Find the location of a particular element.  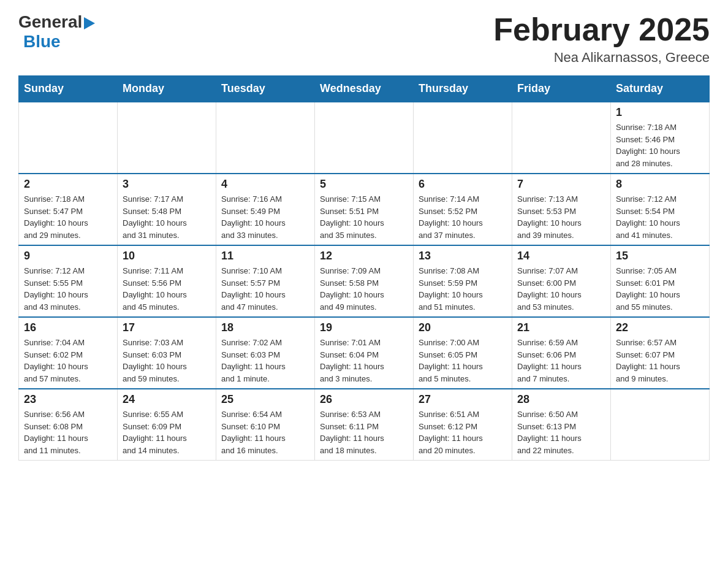

calendar-day-header: Monday is located at coordinates (167, 90).